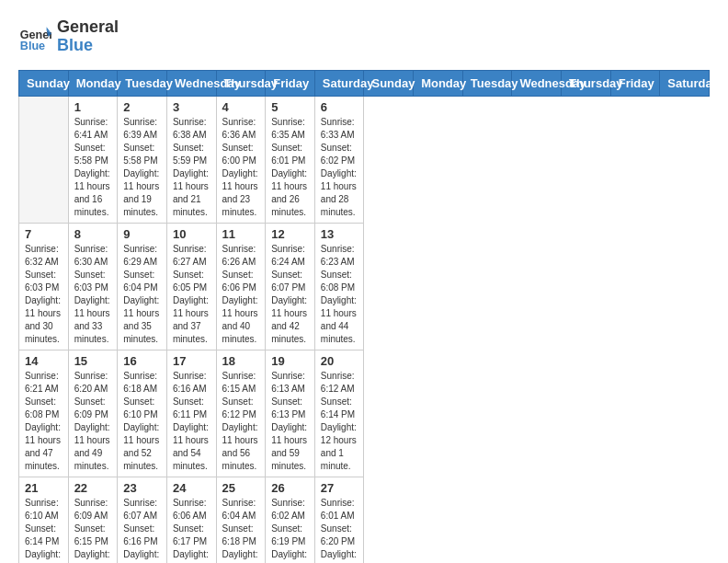 Image resolution: width=728 pixels, height=563 pixels. I want to click on calendar-cell: 1Sunrise: 6:41 AM Sunset: 5:58 PM Daylig…, so click(93, 159).